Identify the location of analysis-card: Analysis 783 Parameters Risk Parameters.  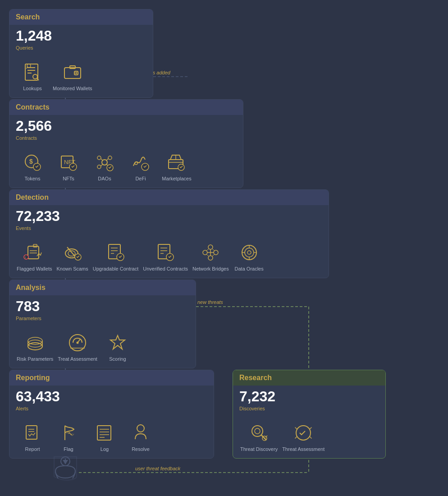
(103, 324).